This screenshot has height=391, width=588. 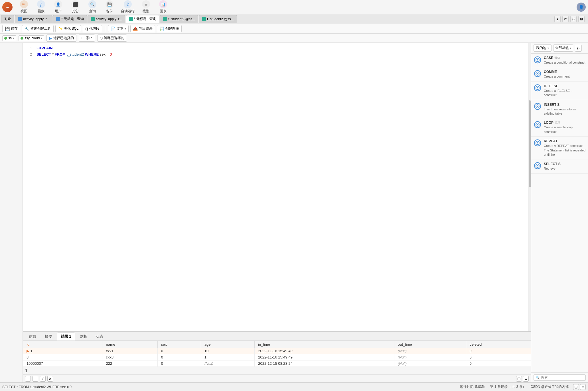 I want to click on tab-untitled2: * 无标题 - 查询, so click(x=143, y=19).